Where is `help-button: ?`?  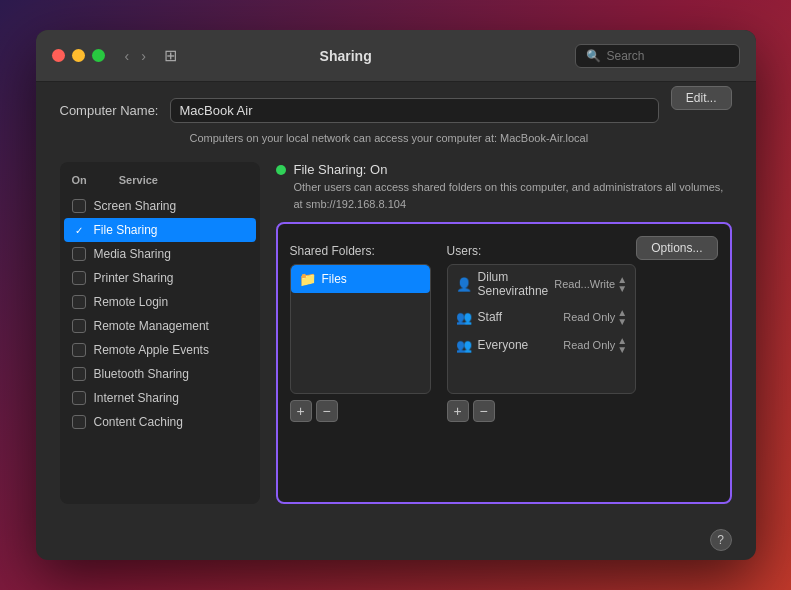
help-button: ? is located at coordinates (721, 540).